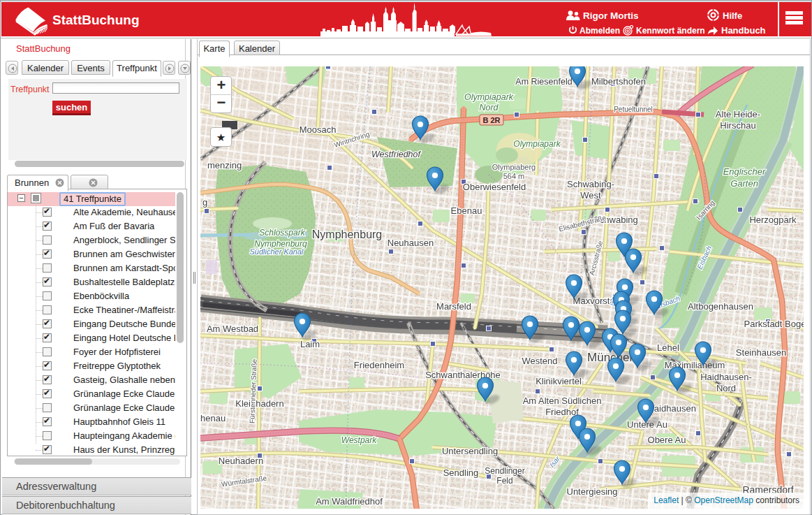  What do you see at coordinates (721, 306) in the screenshot?
I see `svg-text: Altbogenhausen` at bounding box center [721, 306].